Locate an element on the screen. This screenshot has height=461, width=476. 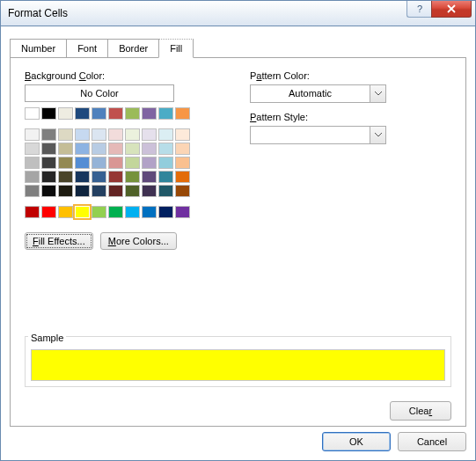
pattern-color-combo: Automatic is located at coordinates (319, 93).